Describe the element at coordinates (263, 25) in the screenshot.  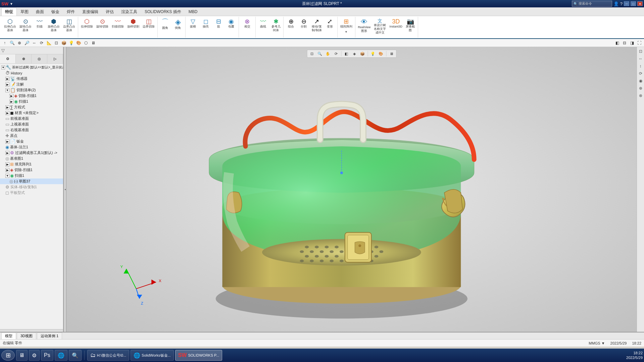
I see `btn-curves: 〰 曲线` at that location.